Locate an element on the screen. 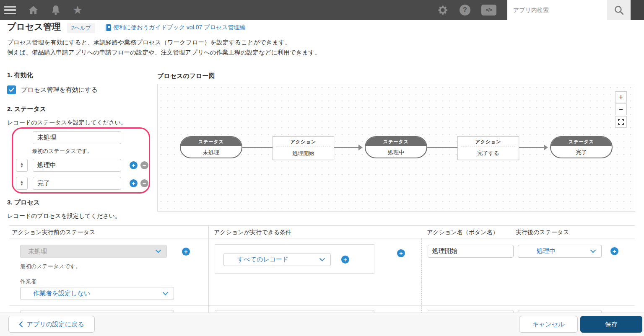 The image size is (644, 336). add-condition-button: + is located at coordinates (345, 260).